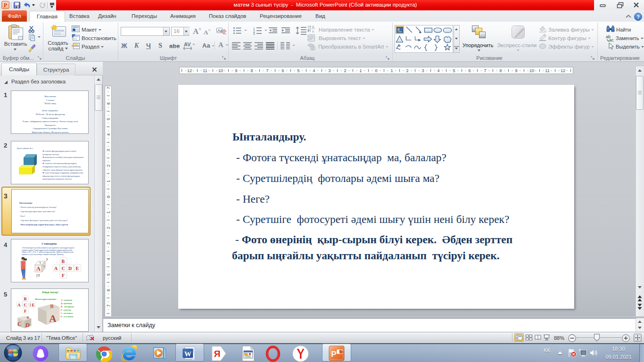 Image resolution: width=644 pixels, height=362 pixels. What do you see at coordinates (611, 40) in the screenshot?
I see `svg-text: ac` at bounding box center [611, 40].